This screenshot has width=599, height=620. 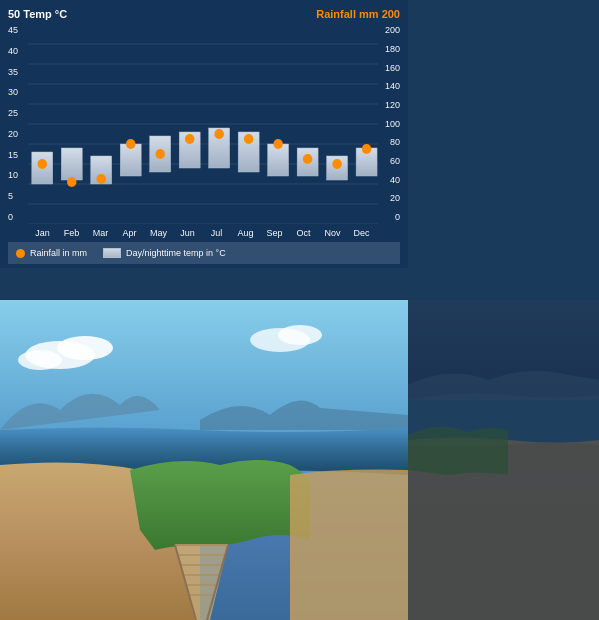 I want to click on y-left-10: 10, so click(x=18, y=176).